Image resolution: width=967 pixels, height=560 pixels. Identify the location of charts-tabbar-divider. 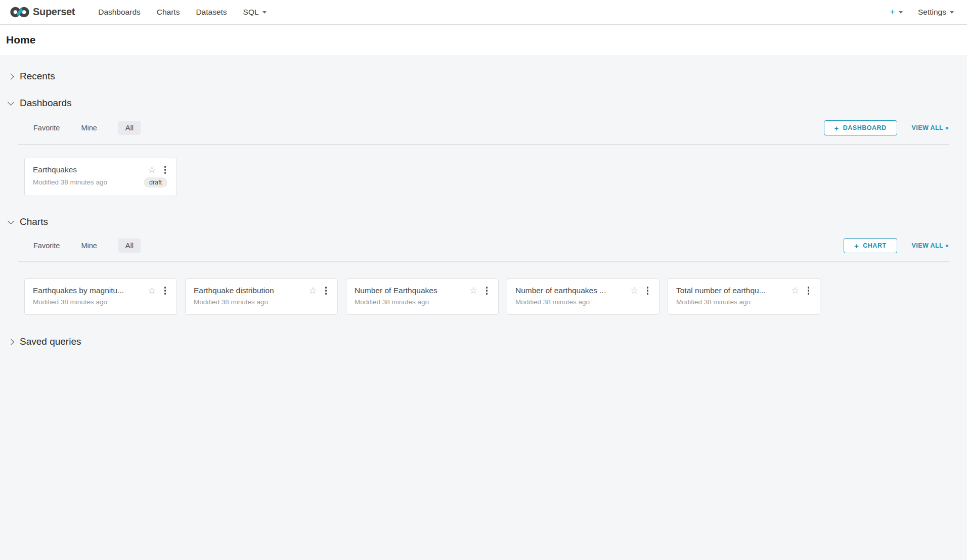
(484, 262).